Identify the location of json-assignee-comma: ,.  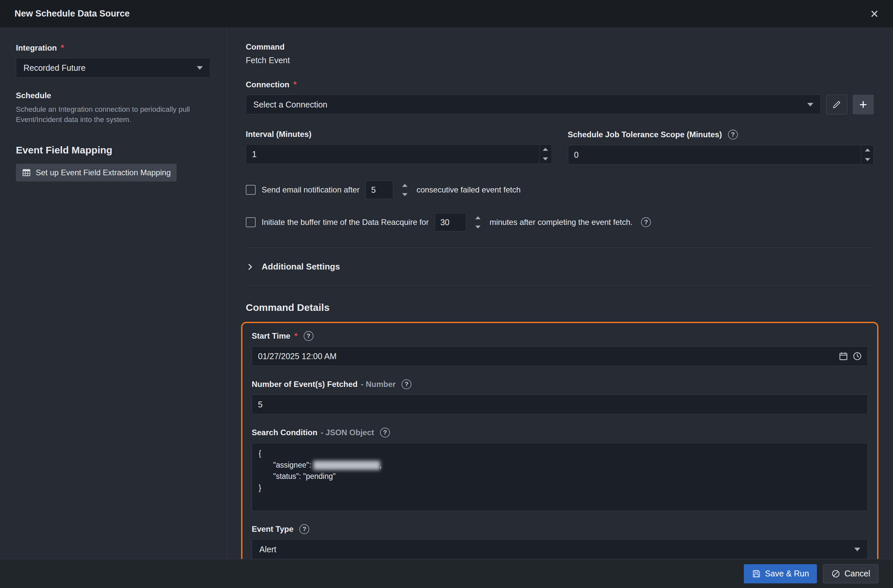
(380, 465).